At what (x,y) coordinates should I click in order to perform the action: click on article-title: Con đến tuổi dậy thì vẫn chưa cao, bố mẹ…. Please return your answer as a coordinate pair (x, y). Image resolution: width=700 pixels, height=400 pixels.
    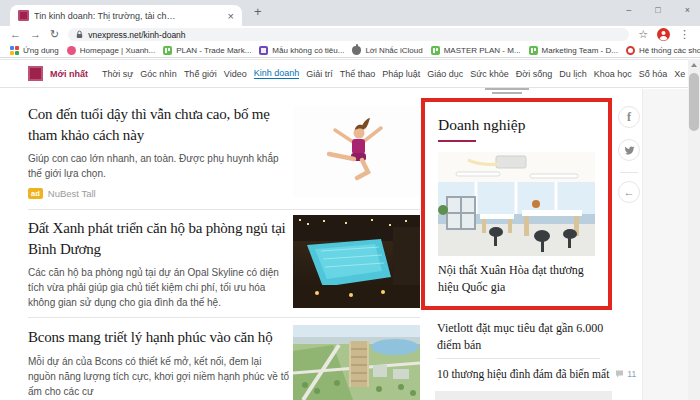
    Looking at the image, I should click on (159, 124).